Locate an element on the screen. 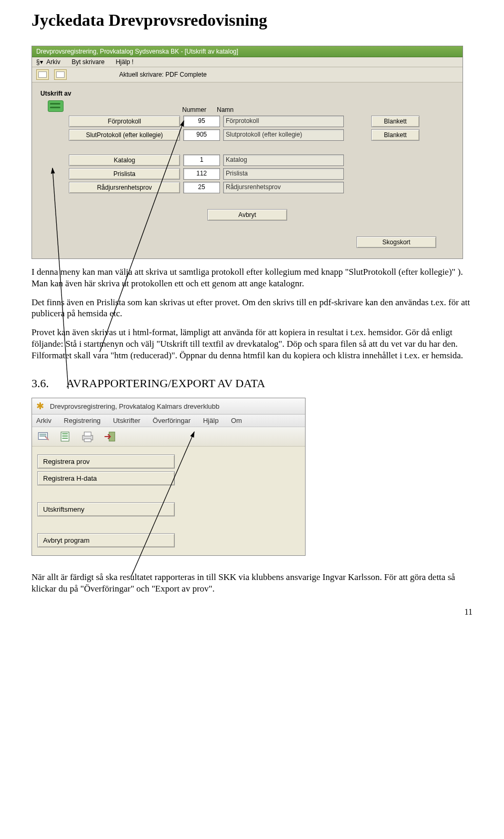  btn-prislista: Prislista is located at coordinates (124, 174).